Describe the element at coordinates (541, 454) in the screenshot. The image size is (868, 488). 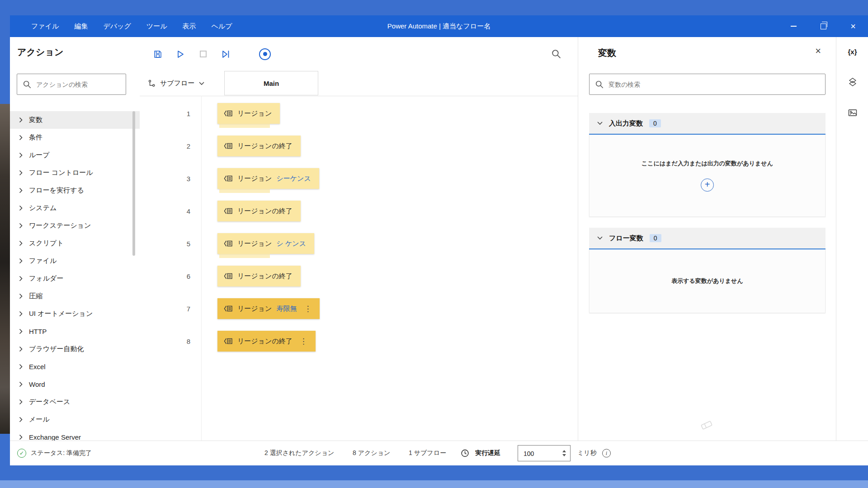
I see `run-delay-input` at that location.